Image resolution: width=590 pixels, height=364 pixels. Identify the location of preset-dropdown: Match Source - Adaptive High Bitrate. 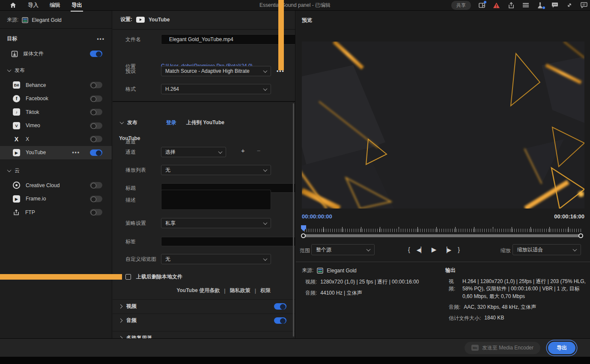
(216, 71).